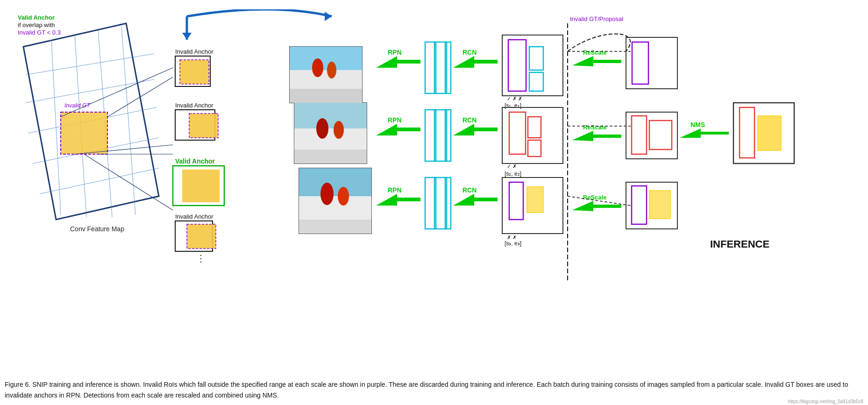 The width and height of the screenshot is (868, 405). What do you see at coordinates (698, 125) in the screenshot?
I see `svg-text: NMS` at bounding box center [698, 125].